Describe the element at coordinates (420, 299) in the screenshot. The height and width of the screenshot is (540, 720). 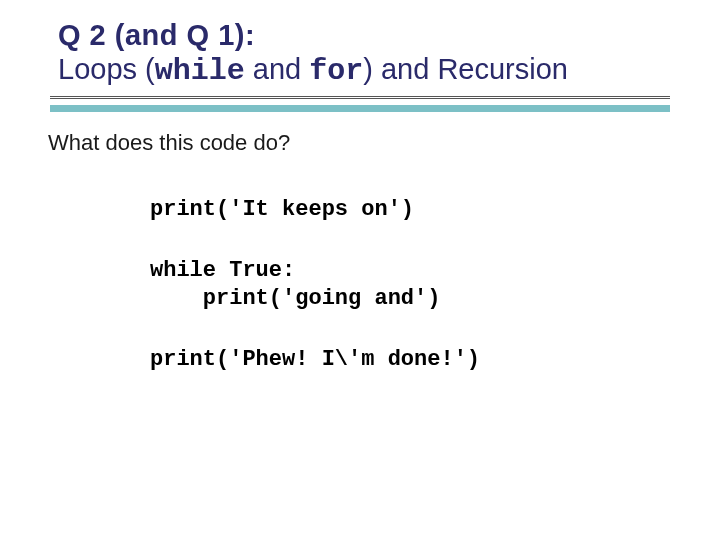
I see `code-line-3: print('going and')` at that location.